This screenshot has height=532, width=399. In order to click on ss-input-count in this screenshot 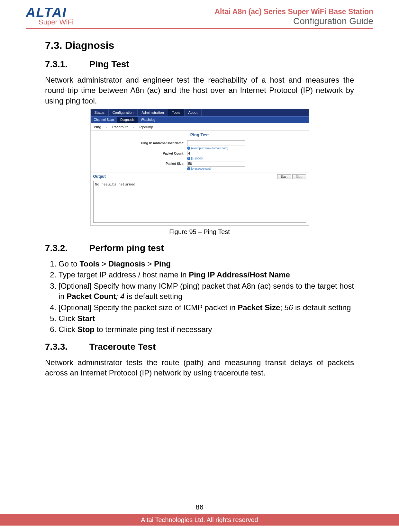, I will do `click(216, 154)`.